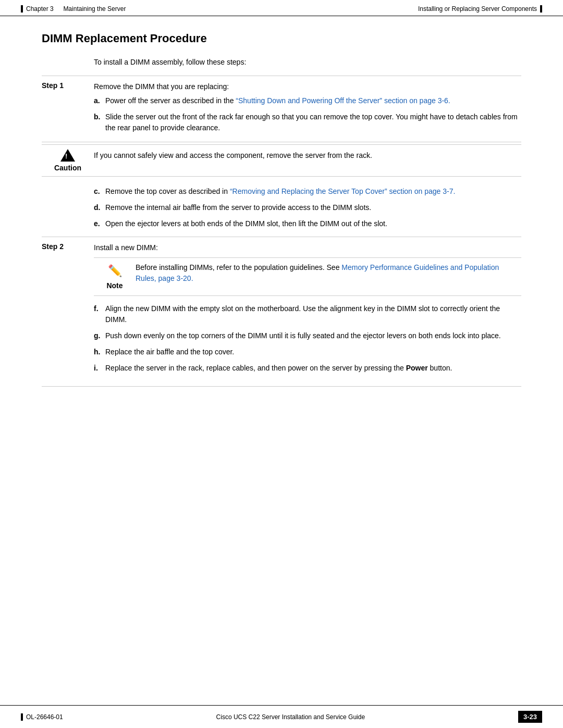 This screenshot has width=563, height=728. Describe the element at coordinates (68, 168) in the screenshot. I see `caution-label: Caution` at that location.